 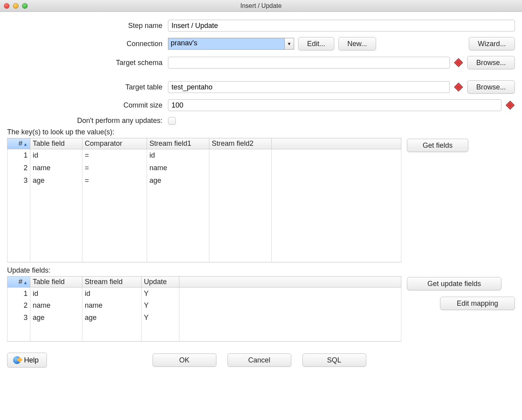 What do you see at coordinates (178, 144) in the screenshot?
I see `keys-col-stream1: Stream field1` at bounding box center [178, 144].